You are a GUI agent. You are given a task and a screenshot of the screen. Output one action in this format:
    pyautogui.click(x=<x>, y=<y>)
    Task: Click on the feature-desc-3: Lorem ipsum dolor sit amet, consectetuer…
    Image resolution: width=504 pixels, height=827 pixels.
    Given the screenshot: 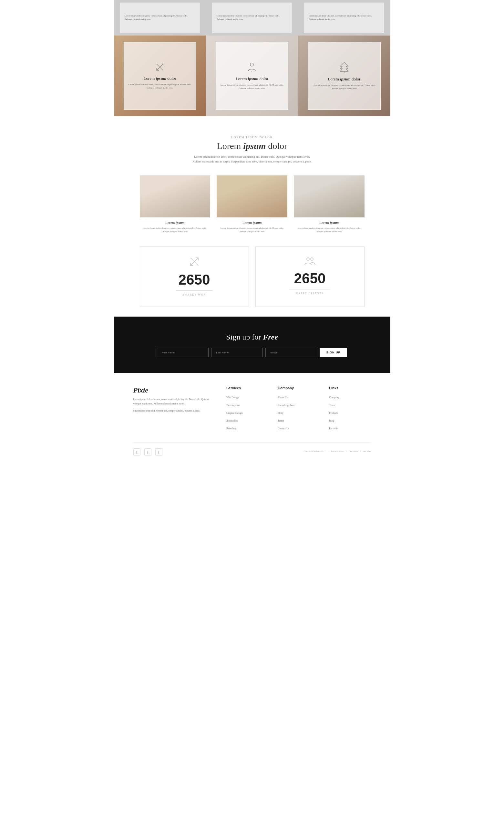 What is the action you would take?
    pyautogui.click(x=329, y=230)
    